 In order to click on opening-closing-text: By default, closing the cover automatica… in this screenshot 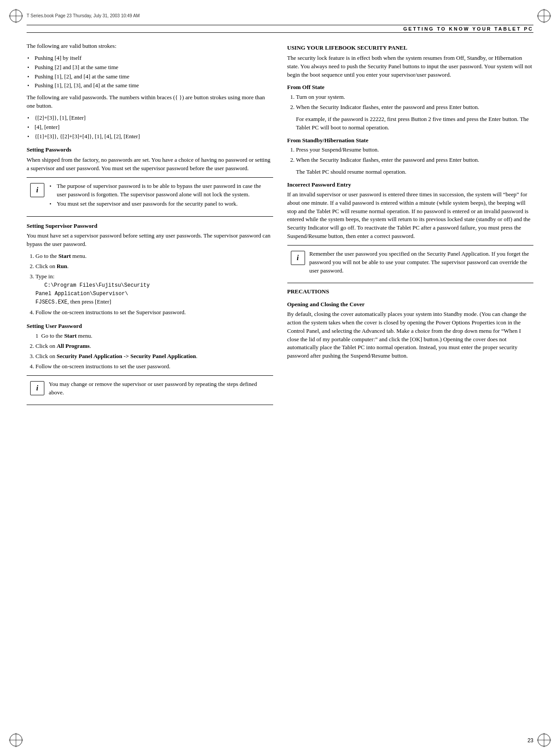, I will do `click(411, 335)`.